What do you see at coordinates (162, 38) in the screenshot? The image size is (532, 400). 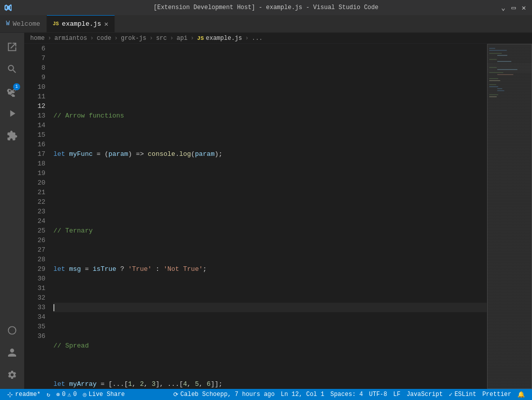 I see `breadcrumb-src: src` at bounding box center [162, 38].